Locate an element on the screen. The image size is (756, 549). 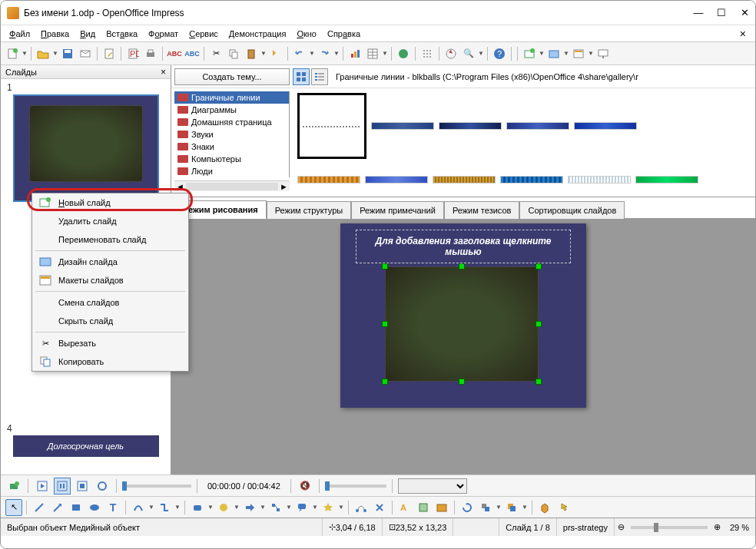
print-button is located at coordinates (151, 54).